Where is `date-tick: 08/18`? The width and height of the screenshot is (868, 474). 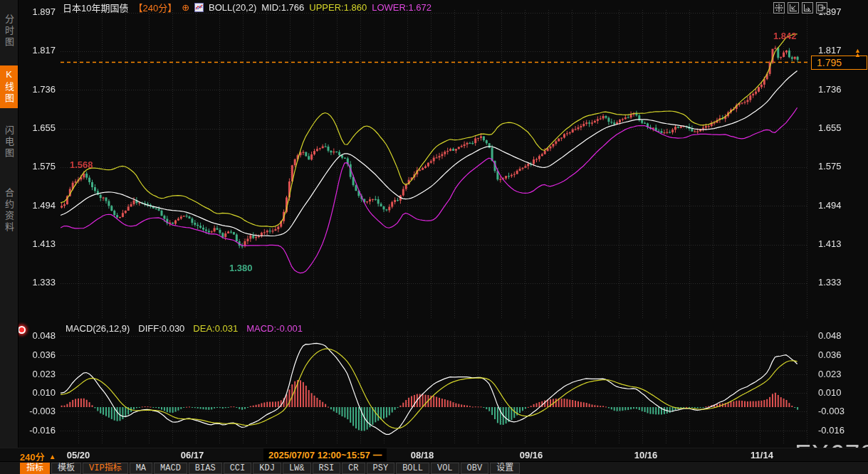 date-tick: 08/18 is located at coordinates (423, 455).